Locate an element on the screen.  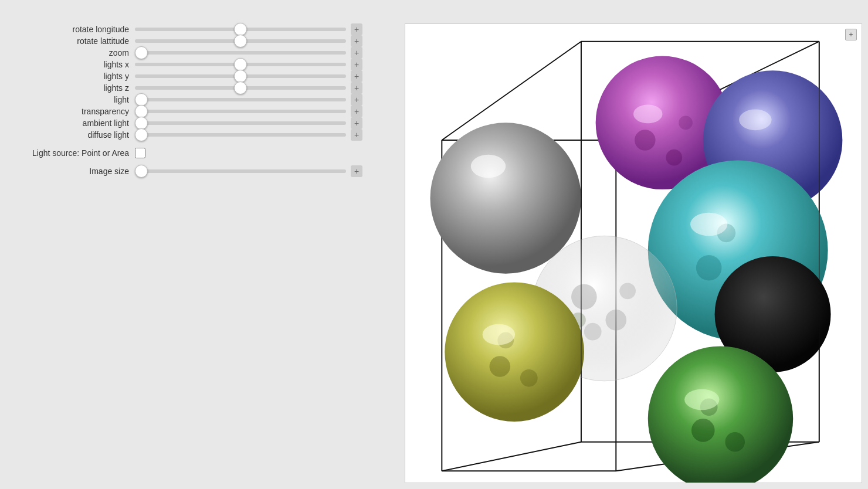
image-size-row: Image size + is located at coordinates (199, 171).